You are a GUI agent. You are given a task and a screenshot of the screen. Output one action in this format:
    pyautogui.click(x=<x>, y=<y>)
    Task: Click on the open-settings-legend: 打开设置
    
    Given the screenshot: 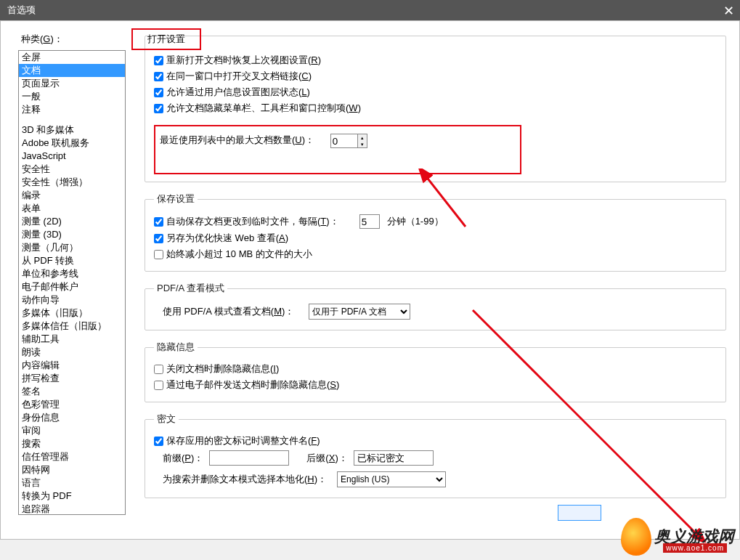 What is the action you would take?
    pyautogui.click(x=166, y=39)
    